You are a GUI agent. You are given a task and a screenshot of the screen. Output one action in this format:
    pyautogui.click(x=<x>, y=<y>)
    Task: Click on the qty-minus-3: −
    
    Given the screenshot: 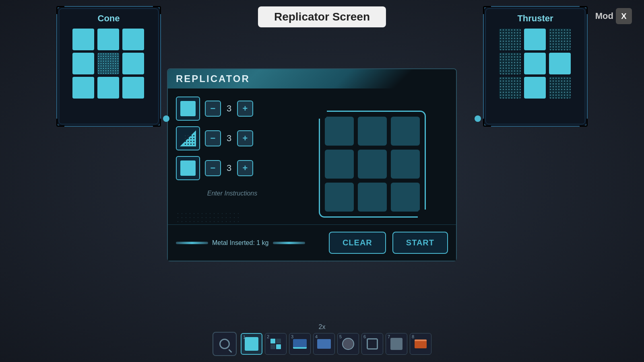 What is the action you would take?
    pyautogui.click(x=213, y=168)
    